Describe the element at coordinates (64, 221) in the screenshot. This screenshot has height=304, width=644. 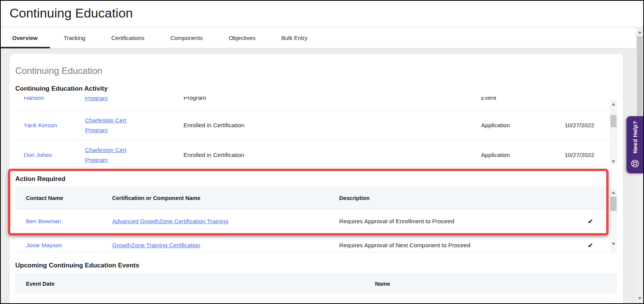
I see `contact-link: Ben Bowman` at that location.